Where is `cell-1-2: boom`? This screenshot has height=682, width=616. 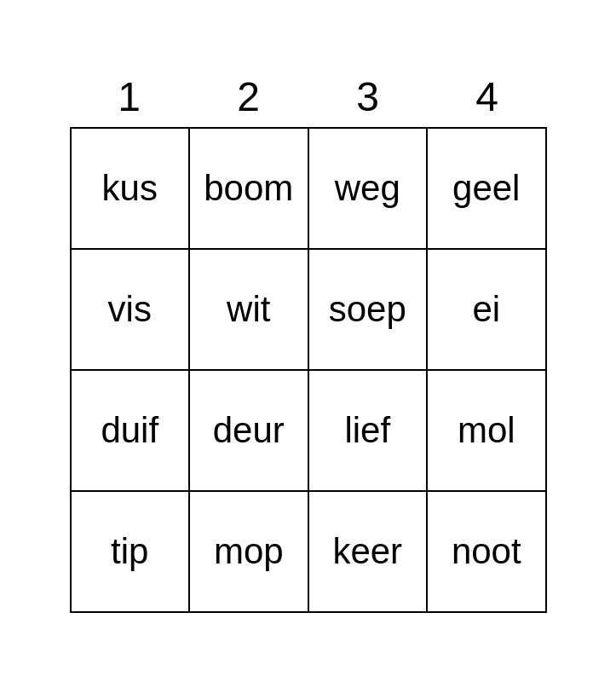
cell-1-2: boom is located at coordinates (250, 188).